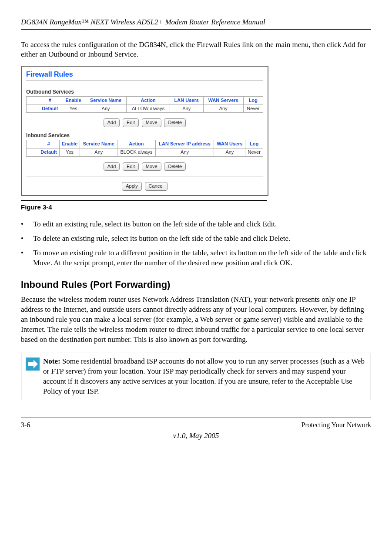 The width and height of the screenshot is (392, 543). What do you see at coordinates (230, 152) in the screenshot?
I see `cell-wanusers: Any` at bounding box center [230, 152].